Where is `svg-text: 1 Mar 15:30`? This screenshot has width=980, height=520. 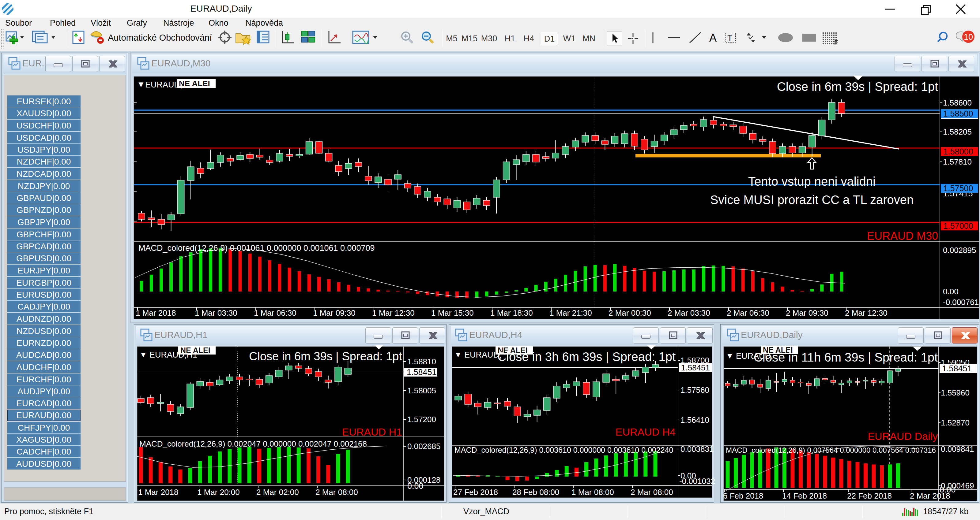
svg-text: 1 Mar 15:30 is located at coordinates (452, 313).